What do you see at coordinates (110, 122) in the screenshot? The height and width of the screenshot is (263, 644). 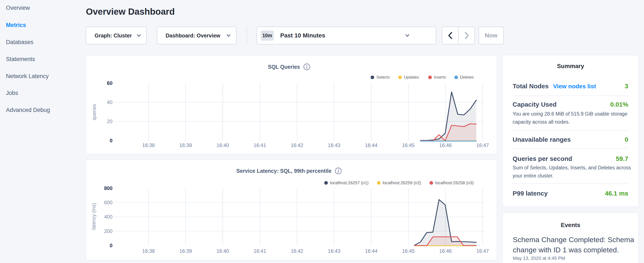 I see `svg-text: 20` at bounding box center [110, 122].